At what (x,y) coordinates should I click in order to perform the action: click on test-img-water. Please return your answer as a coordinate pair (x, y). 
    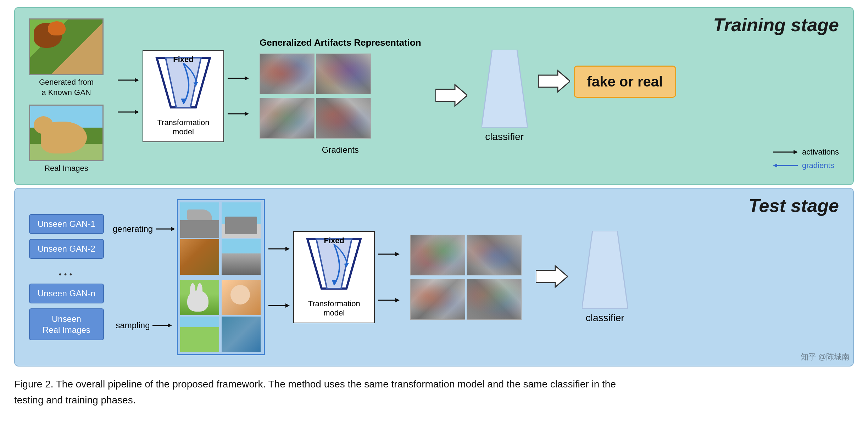
    Looking at the image, I should click on (241, 334).